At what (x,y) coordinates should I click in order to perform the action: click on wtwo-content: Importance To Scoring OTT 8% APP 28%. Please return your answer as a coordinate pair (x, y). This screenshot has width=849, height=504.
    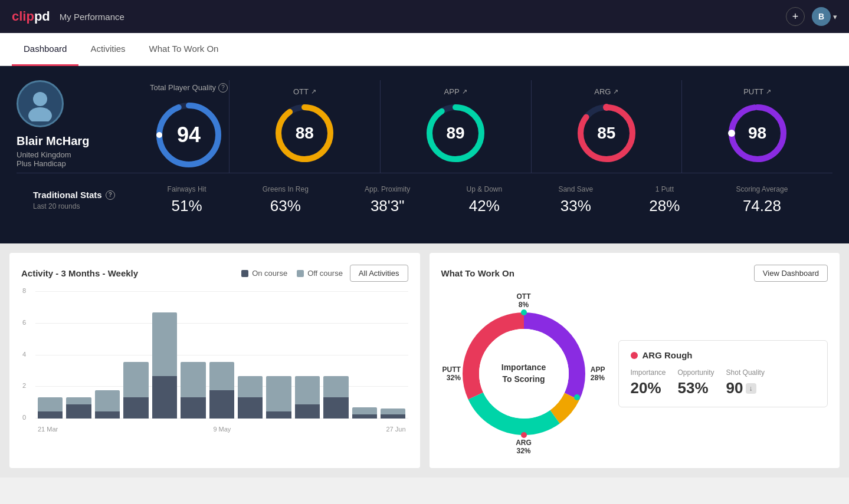
    Looking at the image, I should click on (635, 374).